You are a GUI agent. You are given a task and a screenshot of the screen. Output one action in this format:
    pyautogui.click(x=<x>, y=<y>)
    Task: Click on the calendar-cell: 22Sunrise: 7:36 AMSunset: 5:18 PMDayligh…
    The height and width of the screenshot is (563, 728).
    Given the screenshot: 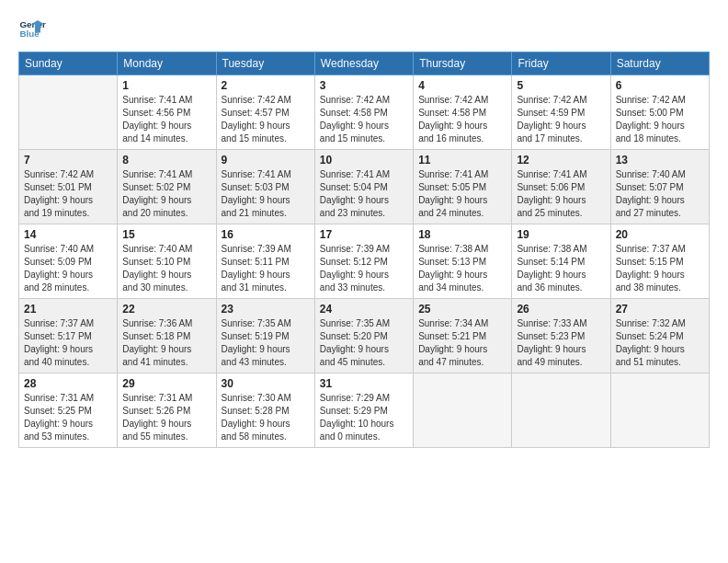 What is the action you would take?
    pyautogui.click(x=167, y=337)
    